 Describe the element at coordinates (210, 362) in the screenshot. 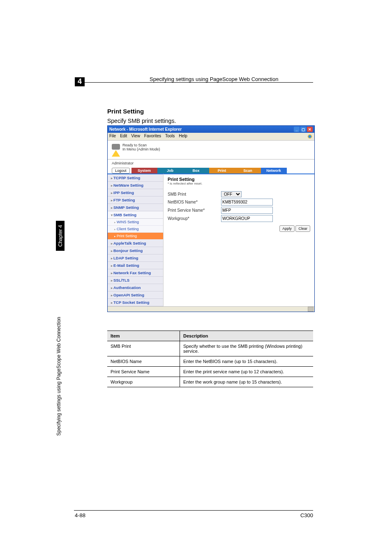

I see `table-row: NetBIOS NameEnter the NetBIOS name (up t…` at that location.